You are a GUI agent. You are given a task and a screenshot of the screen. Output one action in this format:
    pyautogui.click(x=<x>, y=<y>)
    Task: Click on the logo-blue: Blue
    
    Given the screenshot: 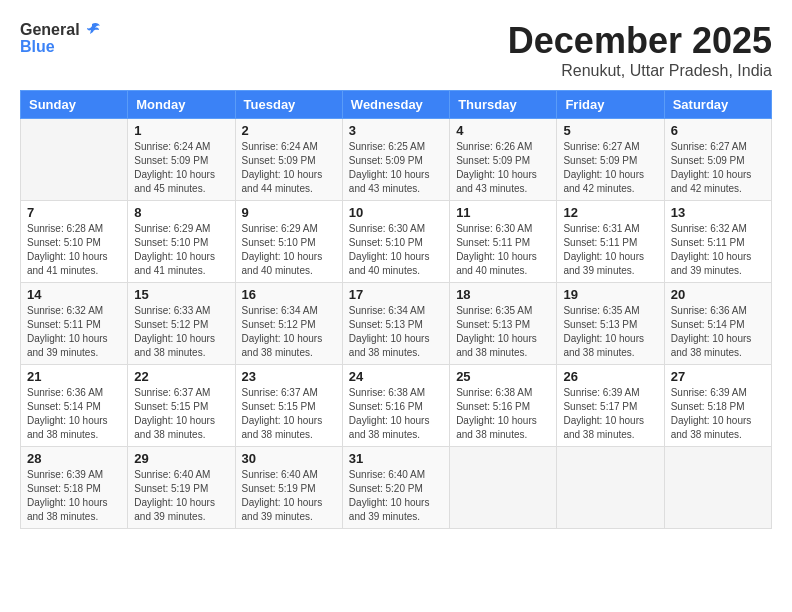 What is the action you would take?
    pyautogui.click(x=38, y=47)
    